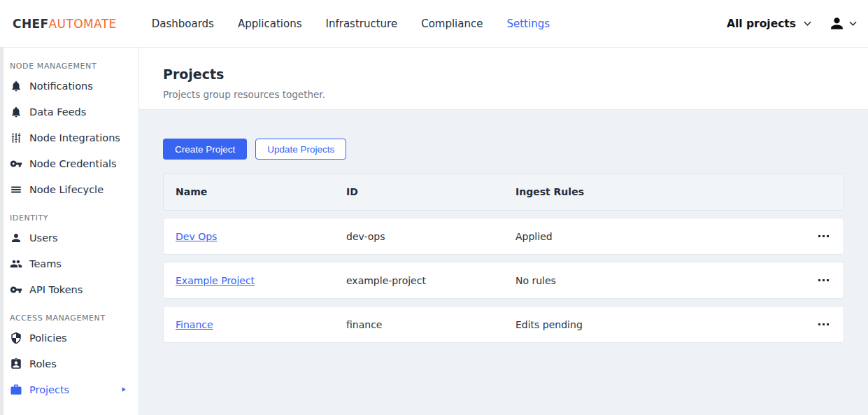 The height and width of the screenshot is (415, 868). I want to click on chef-automate-logo: CHEFAUTOMATE, so click(64, 24).